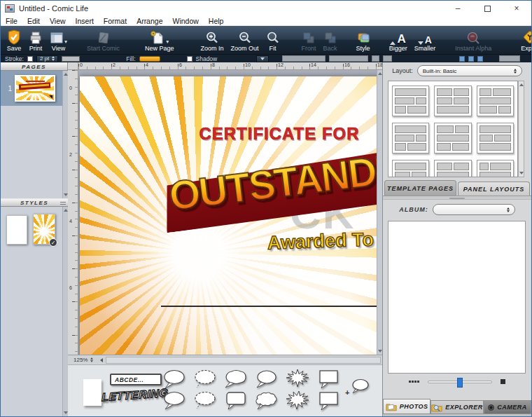  Describe the element at coordinates (398, 40) in the screenshot. I see `bigger-button: A Bigger` at that location.